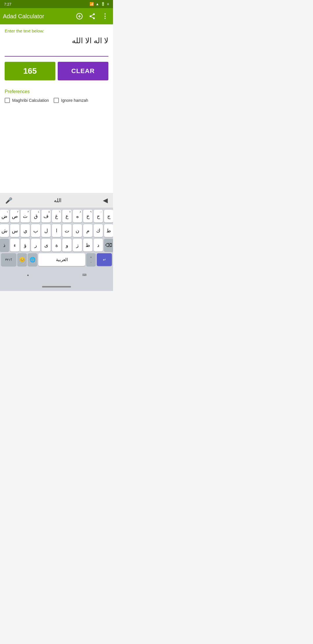 The width and height of the screenshot is (313, 644). I want to click on hamzah-label: Ignore hamzah, so click(75, 100).